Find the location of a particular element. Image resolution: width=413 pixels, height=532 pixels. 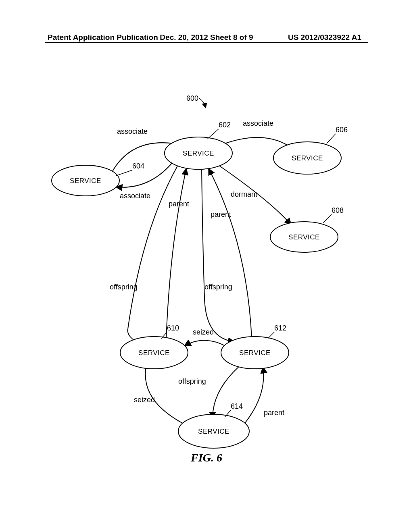

node-612: SERVICE is located at coordinates (255, 353).